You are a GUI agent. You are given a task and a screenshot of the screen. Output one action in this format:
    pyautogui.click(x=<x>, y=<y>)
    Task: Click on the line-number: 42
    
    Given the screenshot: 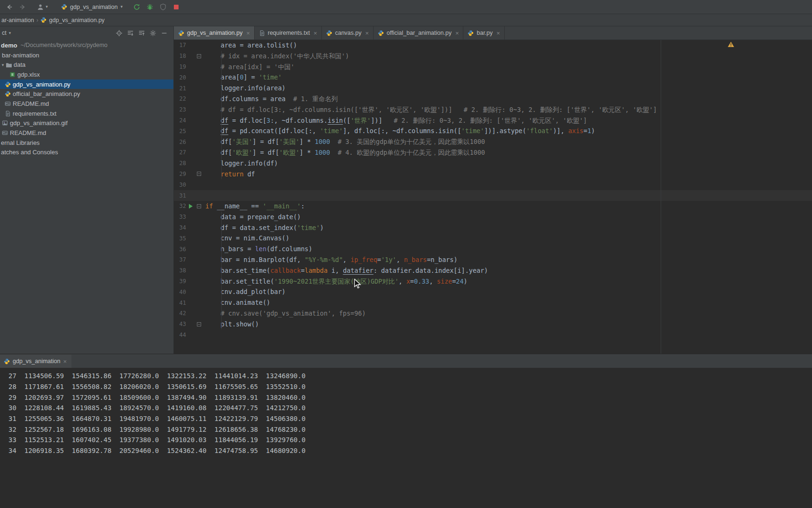 What is the action you would take?
    pyautogui.click(x=180, y=313)
    